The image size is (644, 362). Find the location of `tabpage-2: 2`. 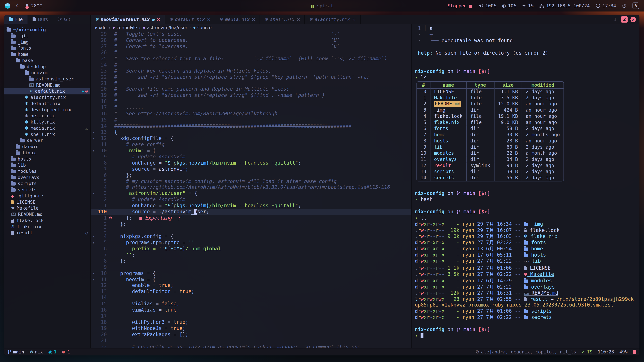

tabpage-2: 2 is located at coordinates (624, 19).